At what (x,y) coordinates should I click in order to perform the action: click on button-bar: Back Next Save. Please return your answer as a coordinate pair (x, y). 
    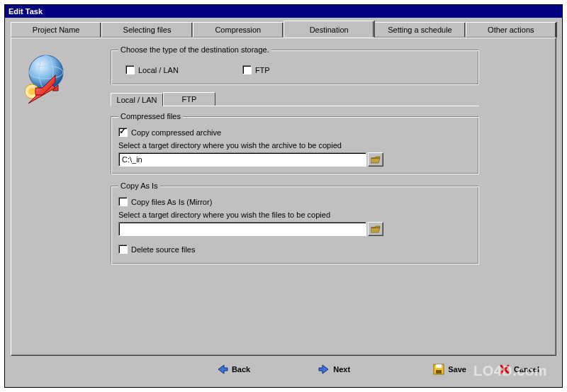
    Looking at the image, I should click on (284, 369).